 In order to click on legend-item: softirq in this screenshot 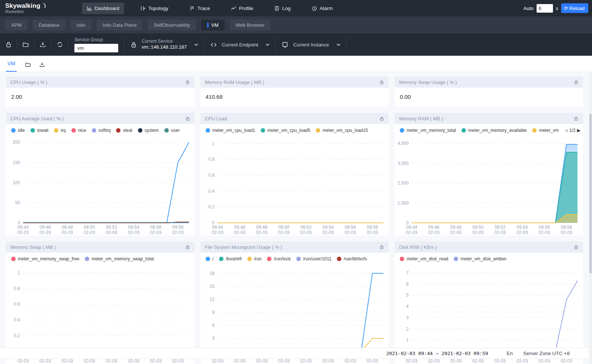, I will do `click(101, 130)`.